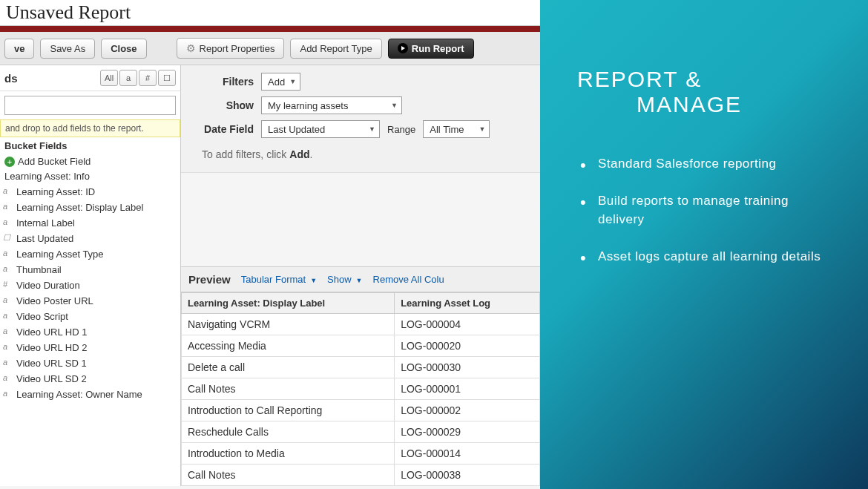  Describe the element at coordinates (288, 303) in the screenshot. I see `col-header-display-label: Learning Asset: Display Label` at that location.